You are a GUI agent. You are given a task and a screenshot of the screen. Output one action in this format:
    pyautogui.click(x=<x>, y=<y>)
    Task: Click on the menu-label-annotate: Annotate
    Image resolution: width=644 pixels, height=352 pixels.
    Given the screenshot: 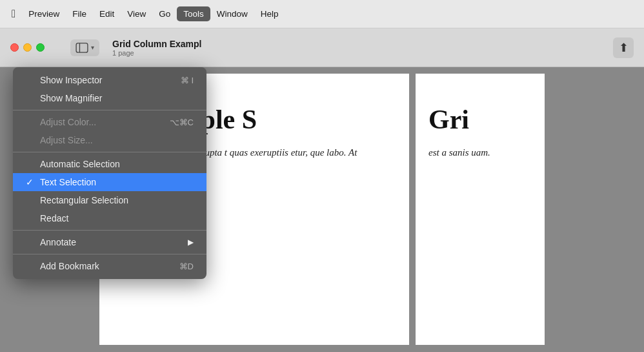 What is the action you would take?
    pyautogui.click(x=58, y=242)
    